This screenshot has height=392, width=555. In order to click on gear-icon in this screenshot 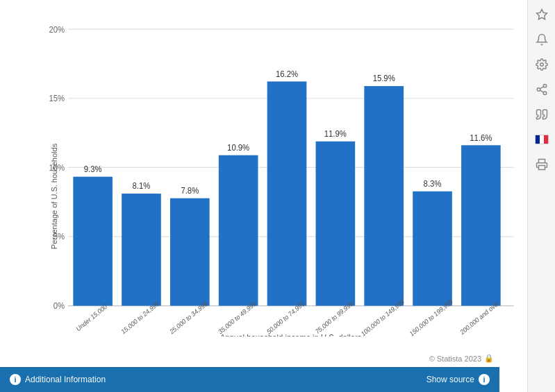, I will do `click(542, 65)`.